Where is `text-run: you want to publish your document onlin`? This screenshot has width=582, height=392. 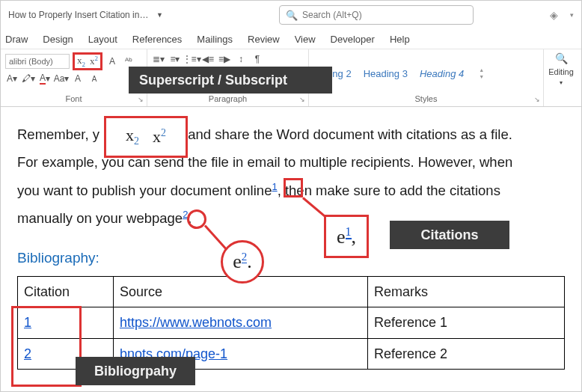
text-run: you want to publish your document onlin is located at coordinates (141, 190).